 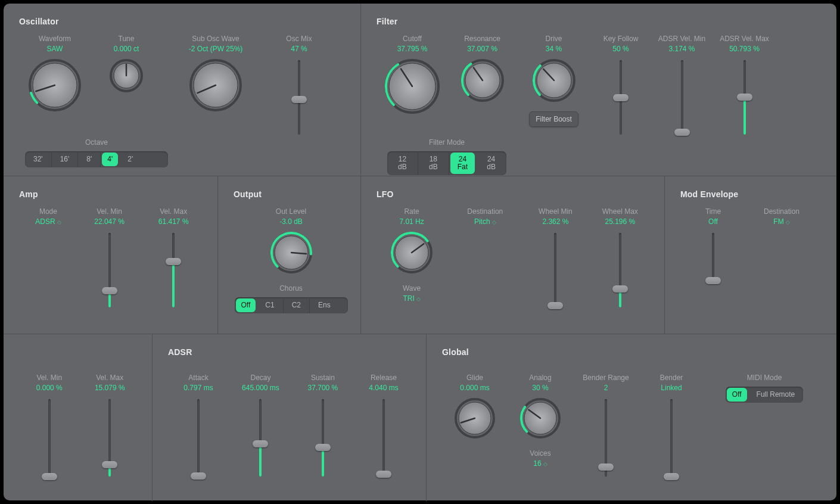 What do you see at coordinates (216, 85) in the screenshot?
I see `subosc-control: Sub Osc Wave -2 Oct (PW 25%)` at bounding box center [216, 85].